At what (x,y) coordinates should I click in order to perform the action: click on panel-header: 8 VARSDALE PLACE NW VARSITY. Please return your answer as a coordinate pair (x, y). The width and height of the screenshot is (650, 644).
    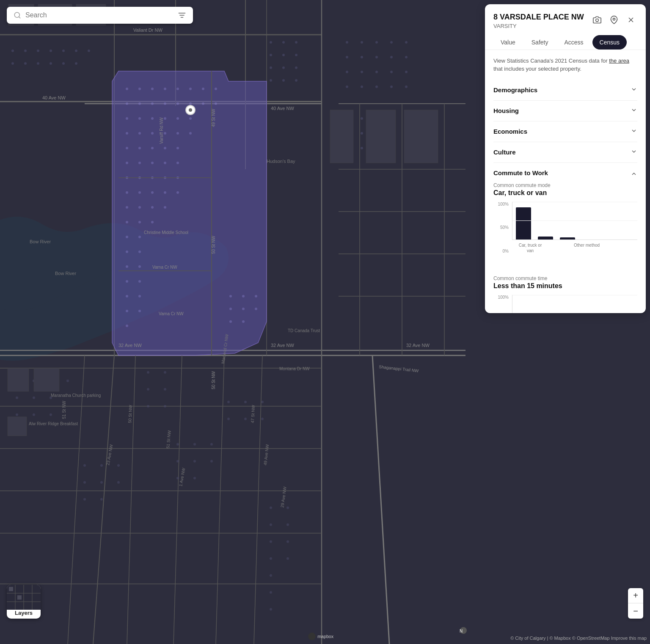
    Looking at the image, I should click on (565, 17).